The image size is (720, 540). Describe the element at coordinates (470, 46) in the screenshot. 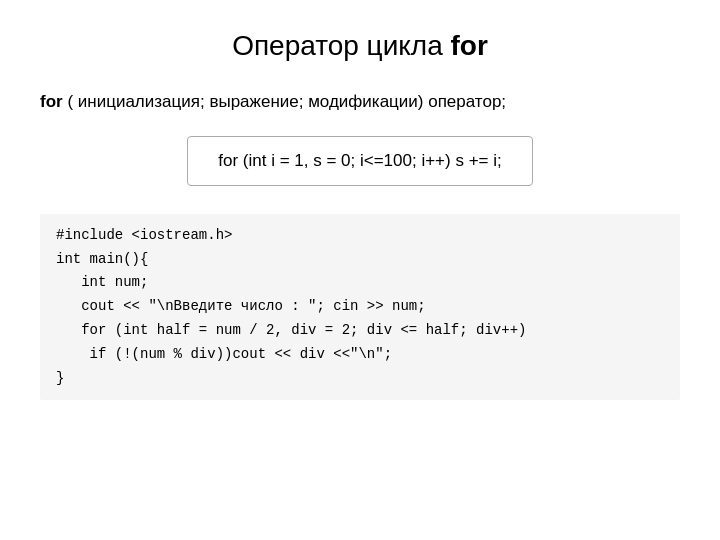

I see `title-keyword: for` at that location.